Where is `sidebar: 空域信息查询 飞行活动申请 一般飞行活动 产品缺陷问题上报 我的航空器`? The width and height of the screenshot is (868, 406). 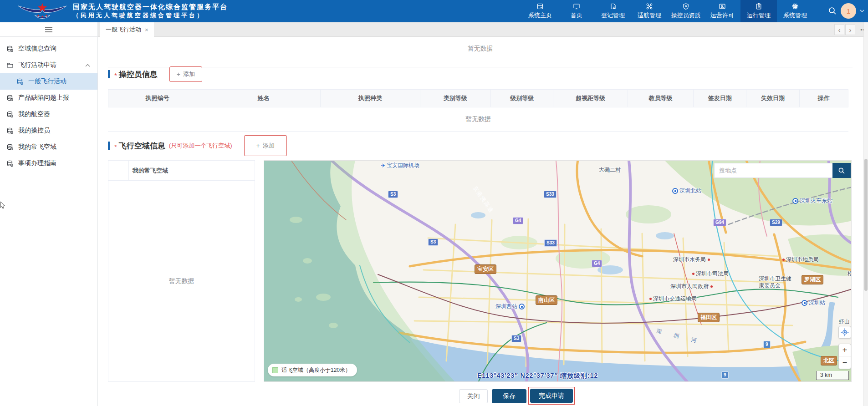
sidebar: 空域信息查询 飞行活动申请 一般飞行活动 产品缺陷问题上报 我的航空器 is located at coordinates (49, 214).